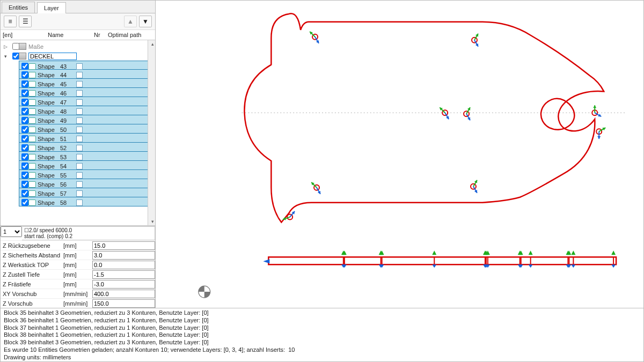 This screenshot has height=362, width=644. What do you see at coordinates (78, 275) in the screenshot?
I see `param-unit: [mm]` at bounding box center [78, 275].